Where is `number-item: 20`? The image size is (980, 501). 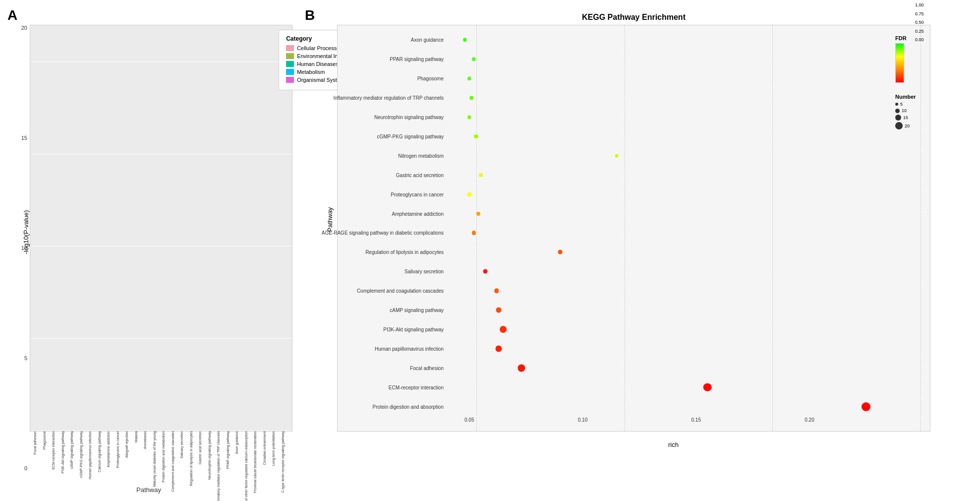
number-item: 20 is located at coordinates (915, 126).